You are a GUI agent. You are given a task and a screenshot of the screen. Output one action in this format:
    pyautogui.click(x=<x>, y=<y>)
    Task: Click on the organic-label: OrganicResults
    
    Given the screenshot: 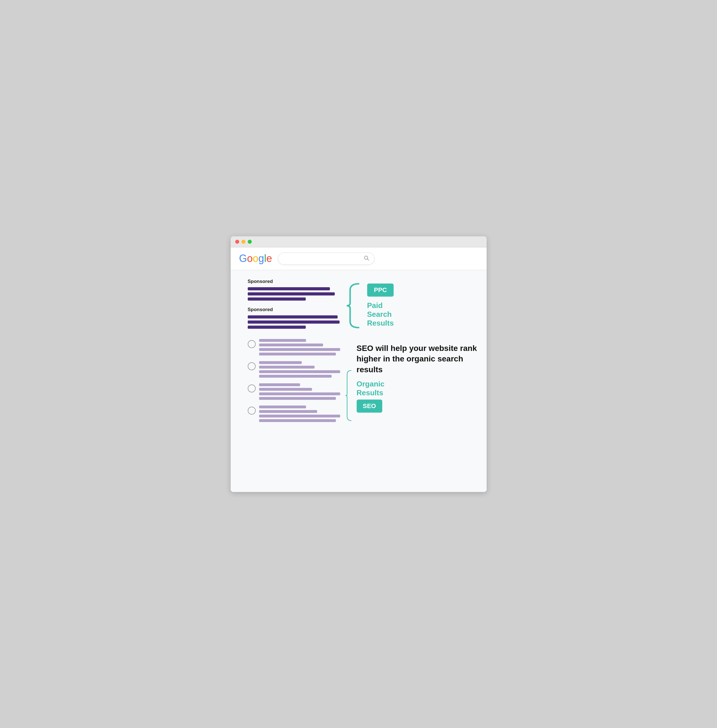 What is the action you would take?
    pyautogui.click(x=417, y=389)
    